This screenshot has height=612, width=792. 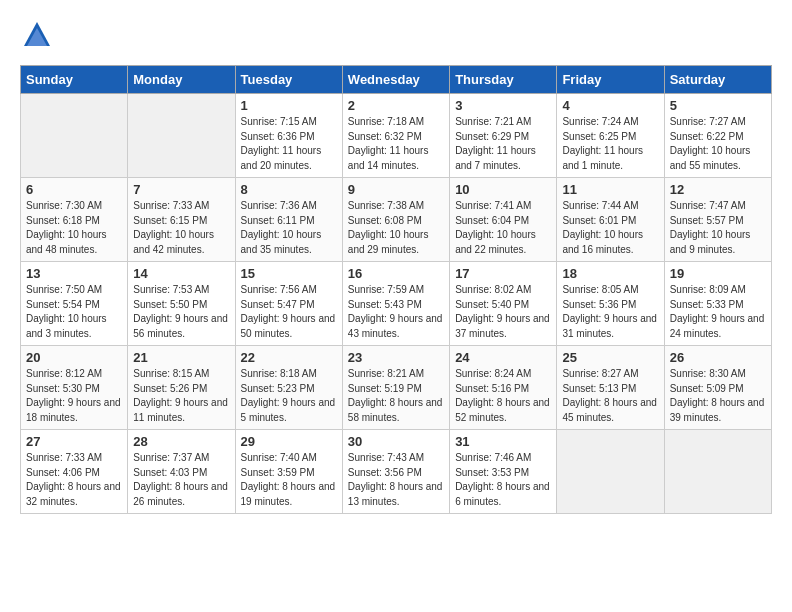 I want to click on calendar-cell: 20Sunrise: 8:12 AMSunset: 5:30 PMDayligh…, so click(x=74, y=388).